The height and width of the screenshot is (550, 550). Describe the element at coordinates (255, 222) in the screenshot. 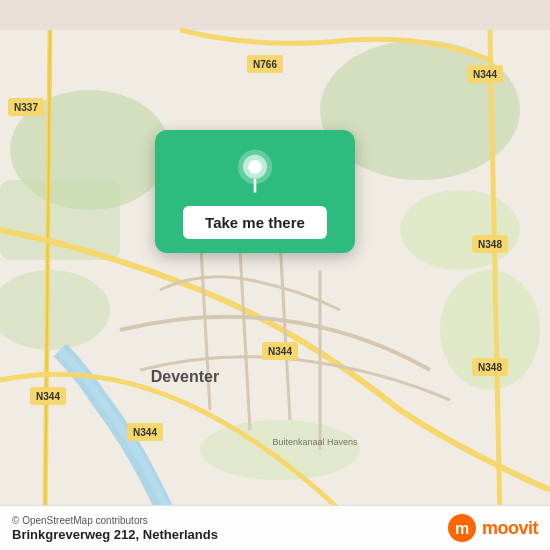

I see `take-me-there-button: Take me there` at that location.